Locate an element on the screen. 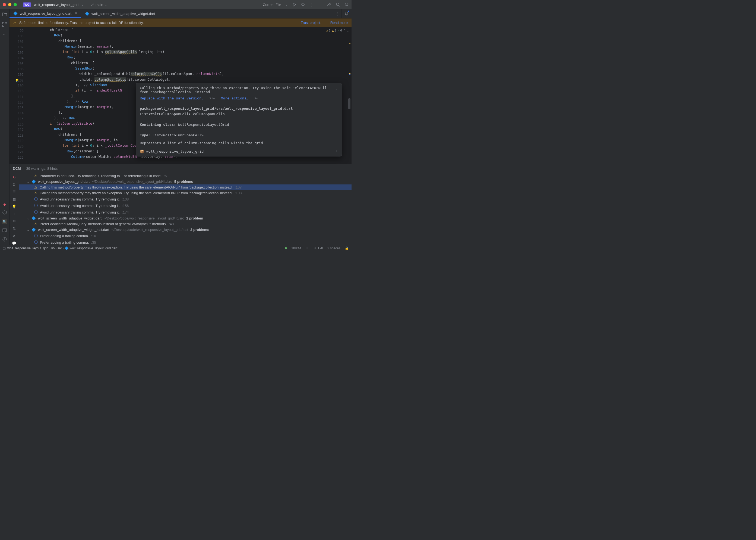  run-config: Current File is located at coordinates (272, 5).